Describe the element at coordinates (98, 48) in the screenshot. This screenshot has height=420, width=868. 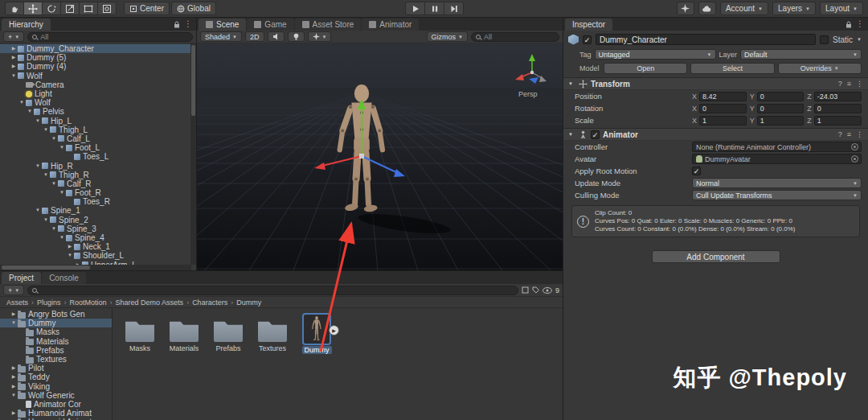
I see `tree-item-dummy-character: ▶Dummy_Character` at that location.